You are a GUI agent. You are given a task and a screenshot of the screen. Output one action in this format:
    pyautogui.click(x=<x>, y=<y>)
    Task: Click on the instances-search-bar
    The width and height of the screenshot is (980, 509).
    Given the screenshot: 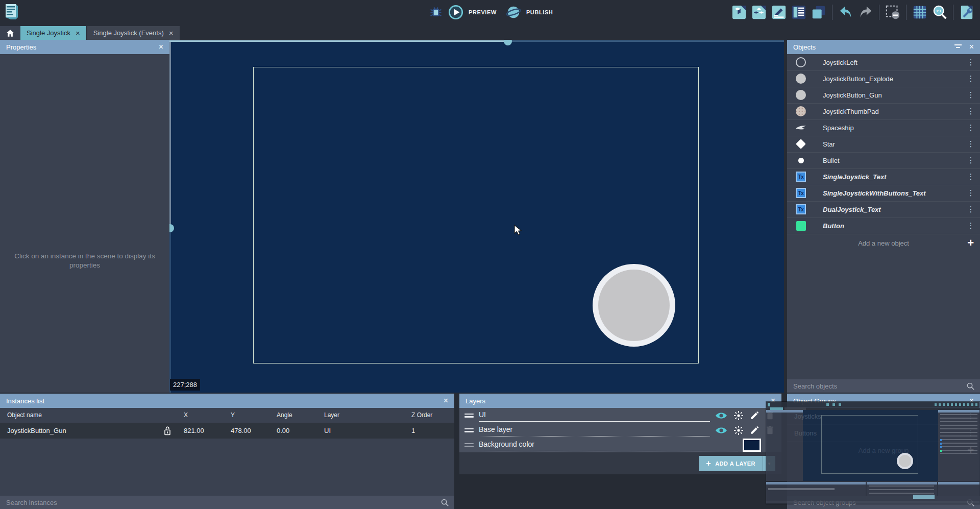 What is the action you would take?
    pyautogui.click(x=227, y=502)
    